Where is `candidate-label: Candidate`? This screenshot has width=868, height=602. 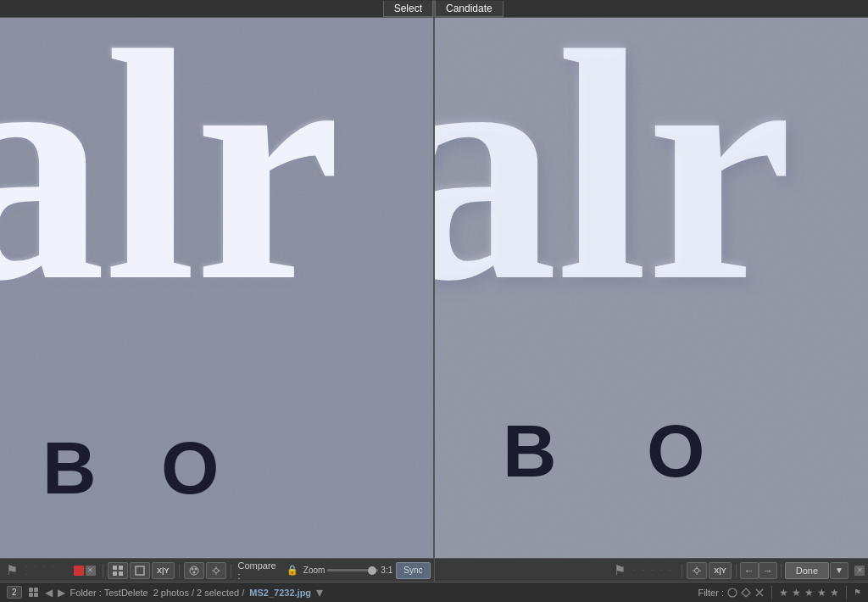
candidate-label: Candidate is located at coordinates (470, 8).